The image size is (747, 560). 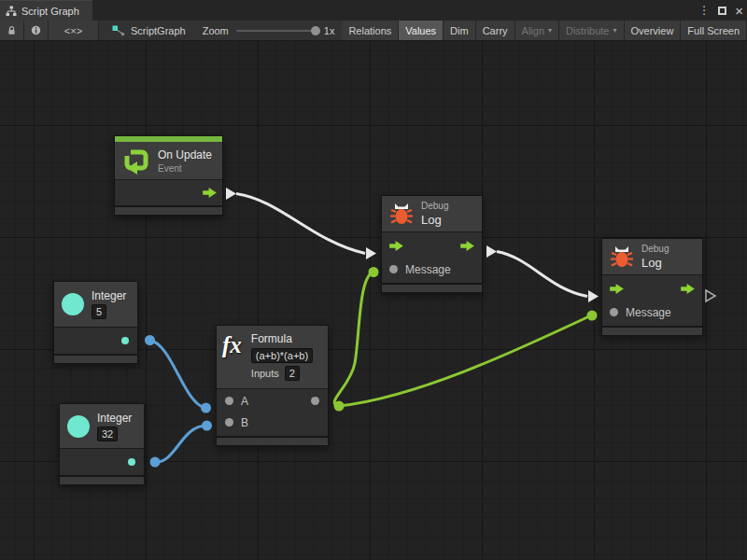 I want to click on close-icon: ×, so click(x=740, y=11).